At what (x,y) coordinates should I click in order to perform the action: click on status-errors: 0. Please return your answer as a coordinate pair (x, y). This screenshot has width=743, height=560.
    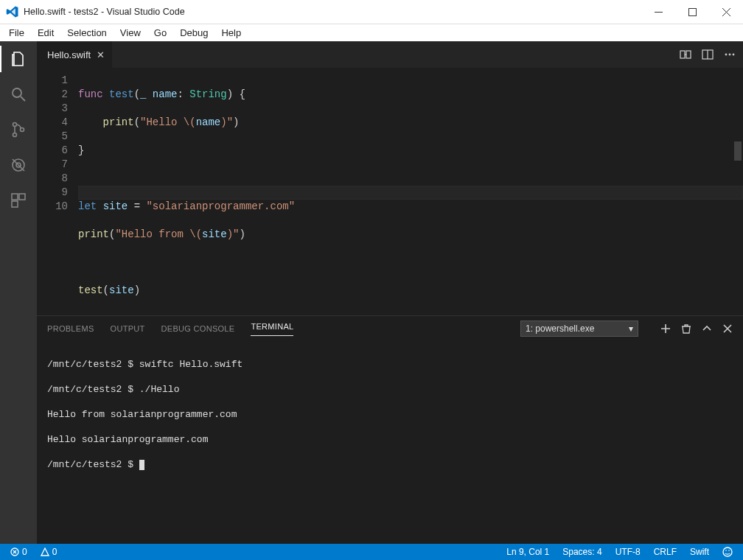
    Looking at the image, I should click on (19, 552).